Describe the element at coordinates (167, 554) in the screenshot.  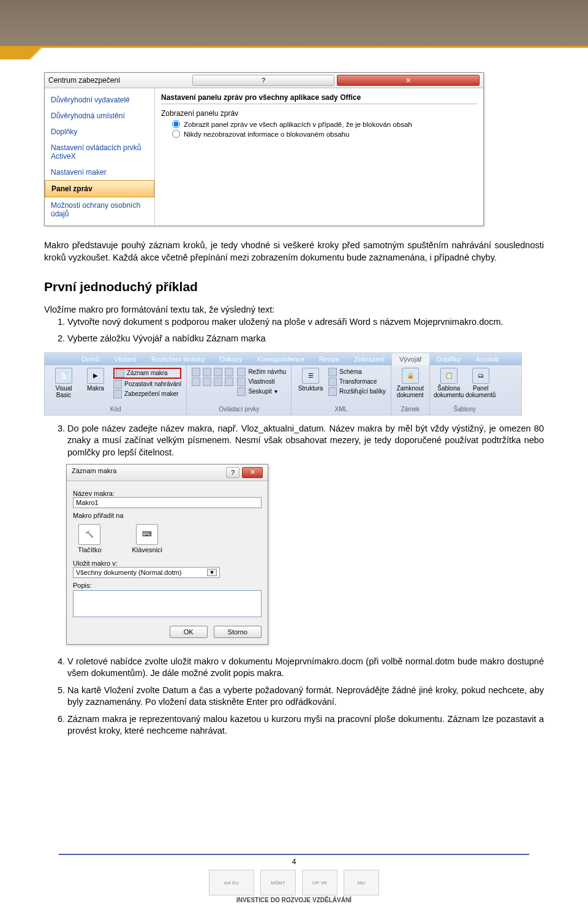
I see `record-macro-dialog: Záznam makra ? ✕ Název makra: Makro přiř…` at that location.